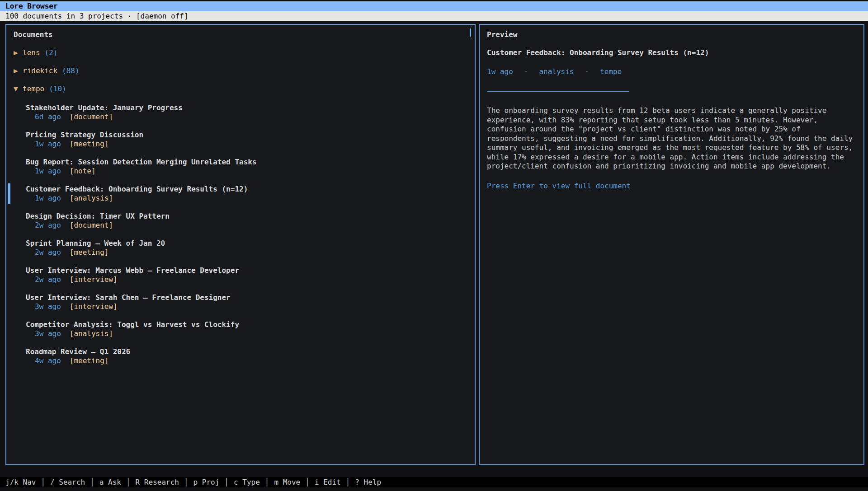 This screenshot has width=868, height=491. What do you see at coordinates (241, 112) in the screenshot?
I see `document-item: Stakeholder Update: January Progress 6d …` at bounding box center [241, 112].